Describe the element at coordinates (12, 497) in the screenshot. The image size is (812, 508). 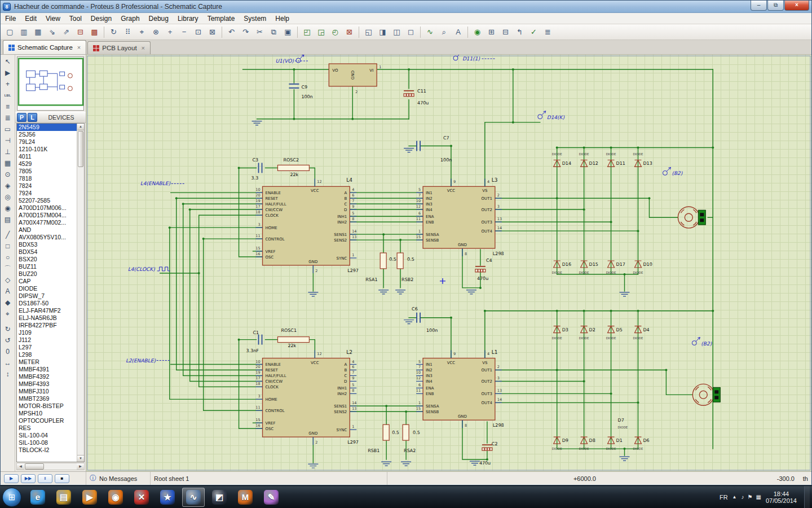
I see `start-button: ⊞` at that location.